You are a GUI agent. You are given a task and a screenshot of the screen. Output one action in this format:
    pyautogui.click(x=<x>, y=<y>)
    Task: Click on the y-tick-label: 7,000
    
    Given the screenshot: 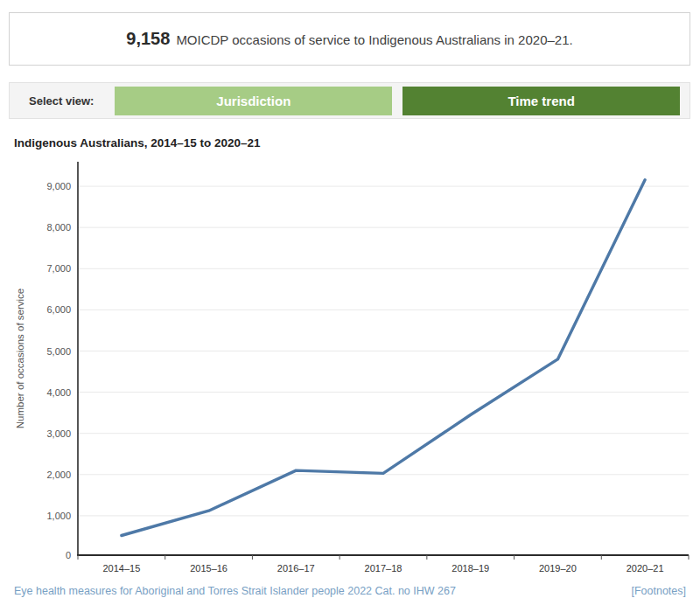 What is the action you would take?
    pyautogui.click(x=59, y=268)
    